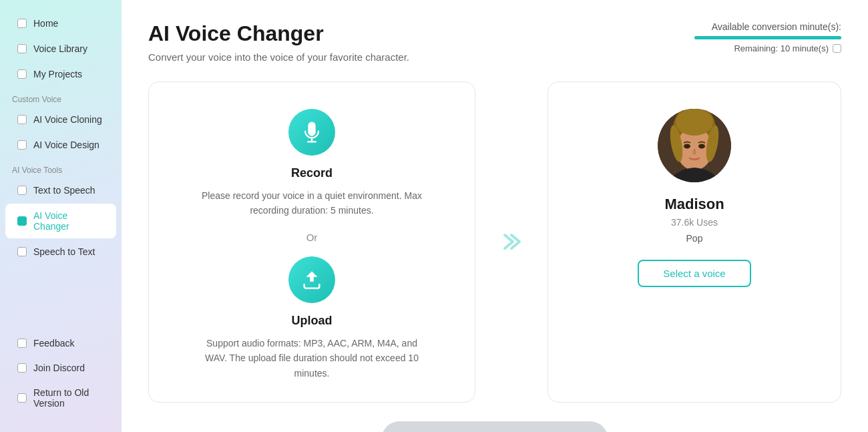  What do you see at coordinates (511, 242) in the screenshot?
I see `double-chevron-icon` at bounding box center [511, 242].